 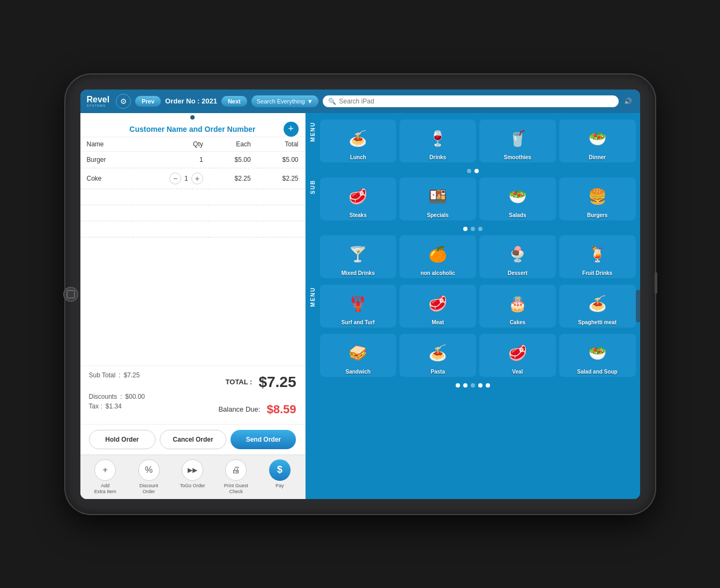 What do you see at coordinates (172, 178) in the screenshot?
I see `item-qty: − 1 +` at bounding box center [172, 178].